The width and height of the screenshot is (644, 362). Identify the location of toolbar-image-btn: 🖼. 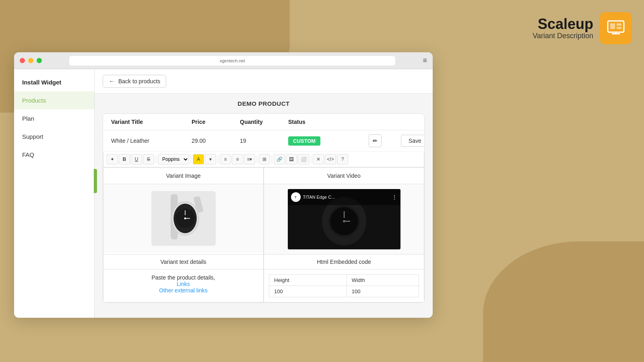
(291, 159).